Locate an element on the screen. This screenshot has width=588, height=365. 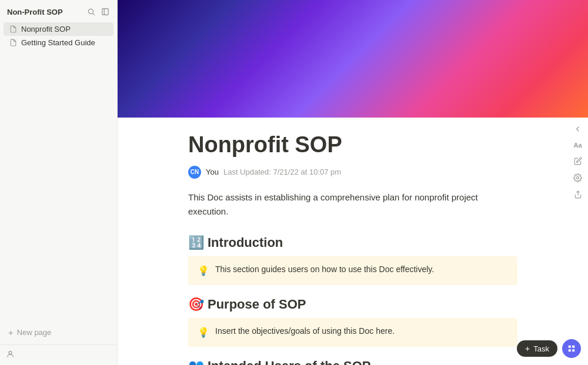
font-settings-button: Aa is located at coordinates (577, 145).